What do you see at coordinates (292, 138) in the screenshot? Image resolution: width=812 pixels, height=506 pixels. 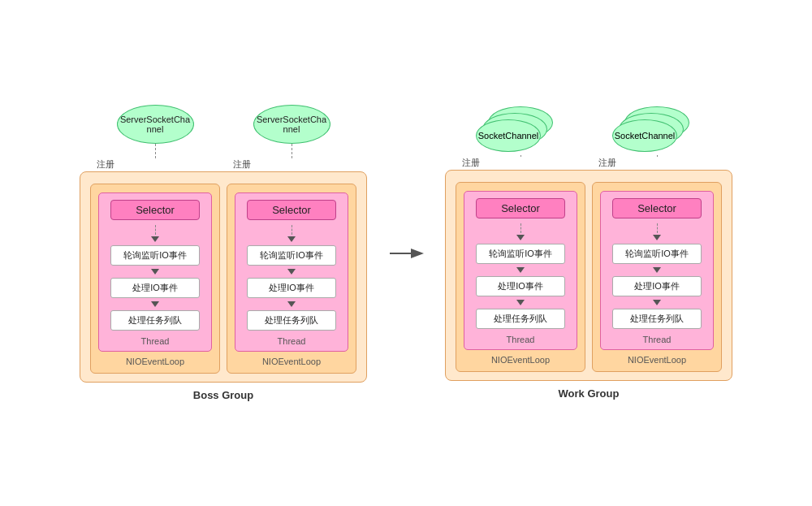 I see `boss-channel-col-2: ServerSocketCha nnel 注册` at bounding box center [292, 138].